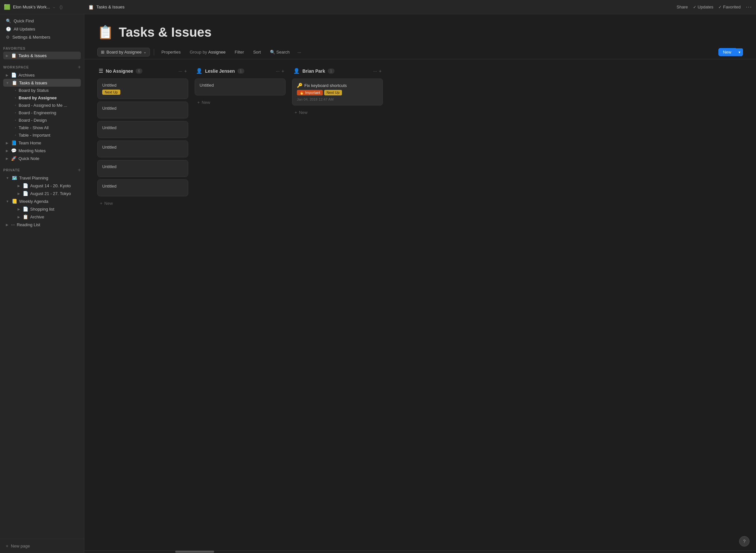  I want to click on tasks-arrow-icon: ▼, so click(7, 83).